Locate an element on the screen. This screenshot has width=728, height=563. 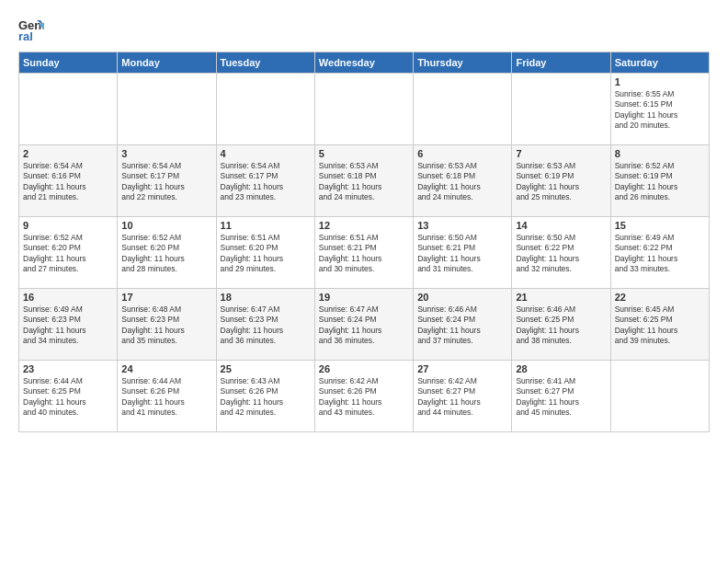
day-number: 24 is located at coordinates (166, 369).